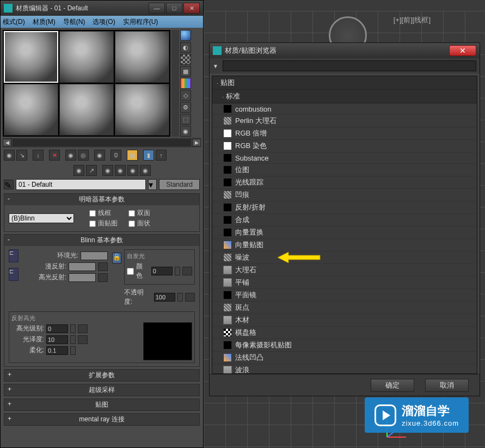 Image resolution: width=485 pixels, height=448 pixels. What do you see at coordinates (132, 155) in the screenshot?
I see `show-in-viewport-icon: ▦` at bounding box center [132, 155].